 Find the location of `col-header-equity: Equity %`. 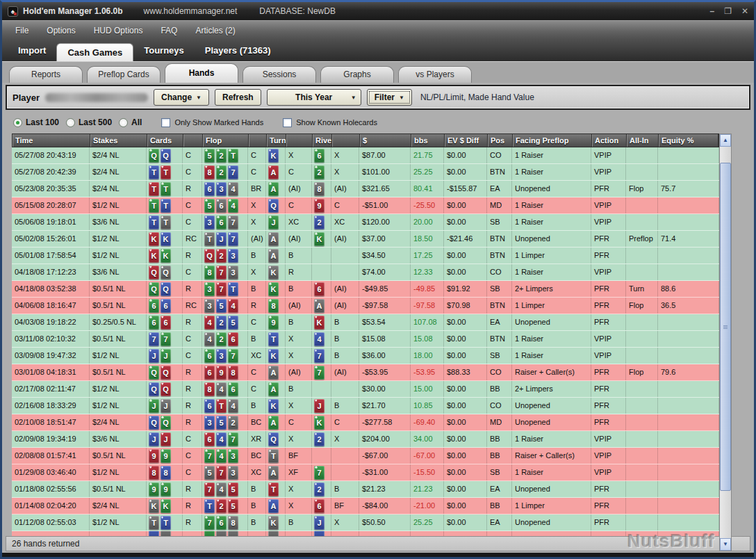

col-header-equity: Equity % is located at coordinates (689, 140).